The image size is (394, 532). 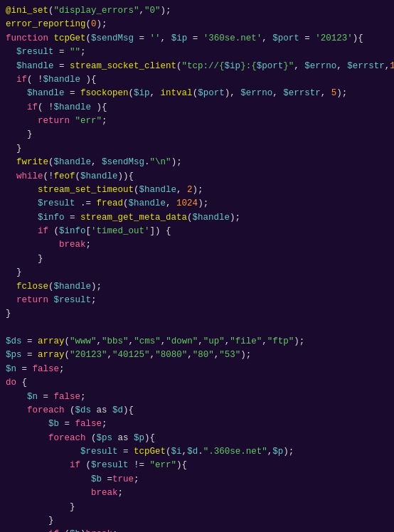 What do you see at coordinates (197, 424) in the screenshot?
I see `code-line: $b = false;` at bounding box center [197, 424].